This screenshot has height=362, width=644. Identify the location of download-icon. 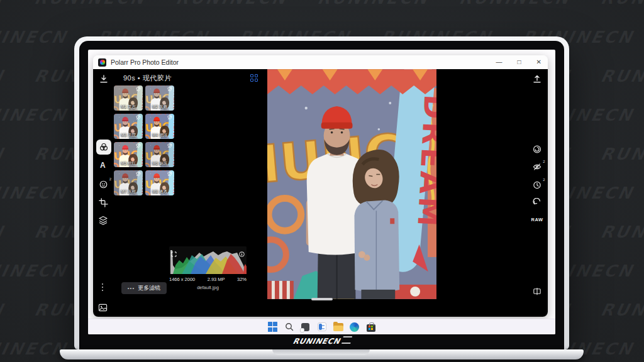
(104, 79).